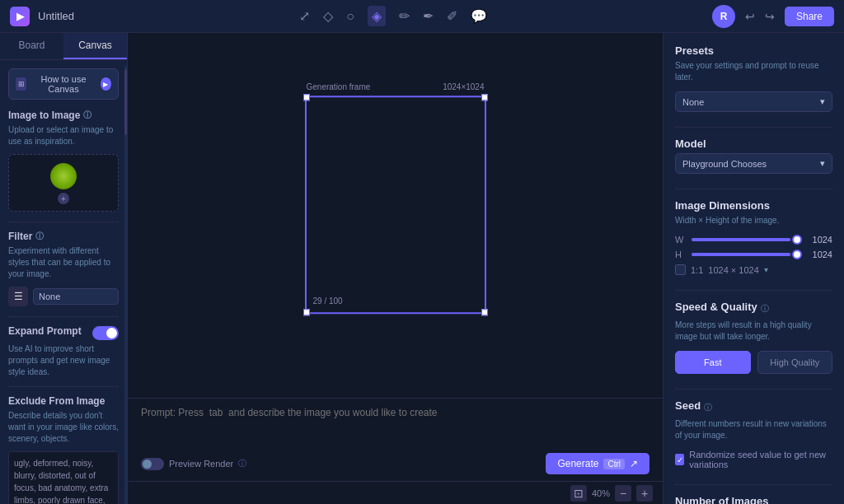 The image size is (844, 504). I want to click on filter-select: None, so click(76, 296).